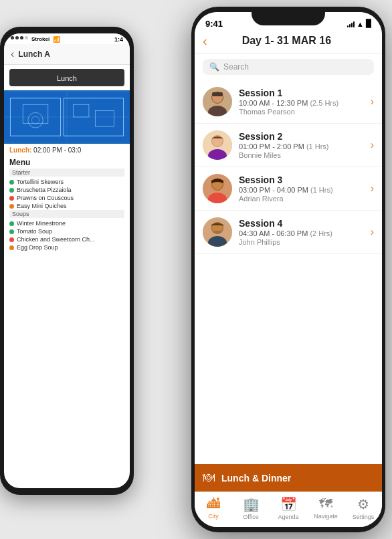 The width and height of the screenshot is (392, 539). Describe the element at coordinates (326, 508) in the screenshot. I see `tab-navigate: 🗺 Navigate` at that location.